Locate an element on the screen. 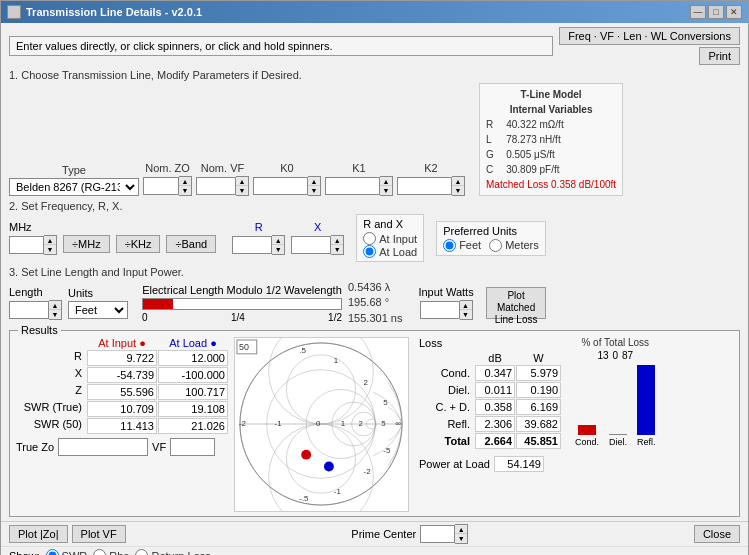  pct-diel-num: 0 is located at coordinates (616, 356).